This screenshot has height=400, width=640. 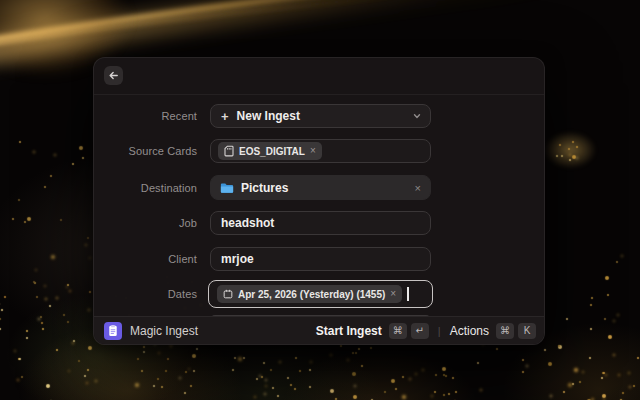 I want to click on recent-select: + New Ingest, so click(x=320, y=116).